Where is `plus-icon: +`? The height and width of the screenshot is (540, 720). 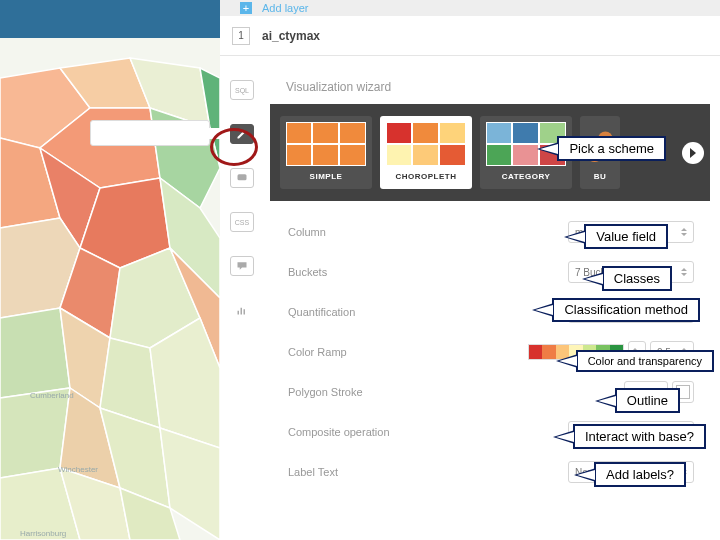
plus-icon: + is located at coordinates (246, 8).